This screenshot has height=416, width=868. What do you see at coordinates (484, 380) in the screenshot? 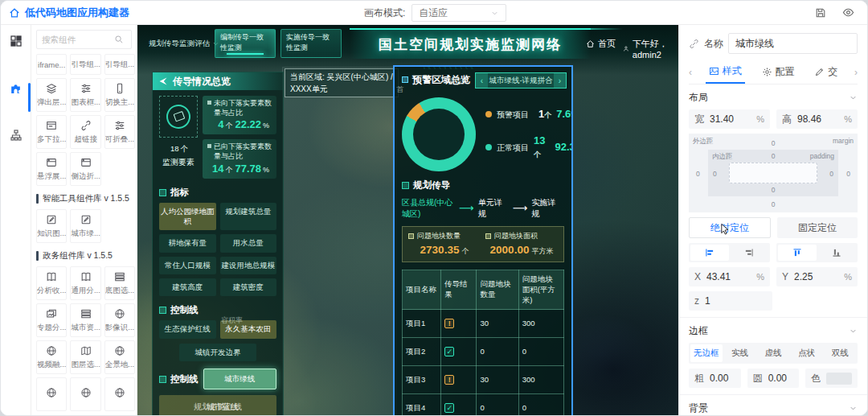
I see `table-row: 项目3 ! 30 300` at bounding box center [484, 380].